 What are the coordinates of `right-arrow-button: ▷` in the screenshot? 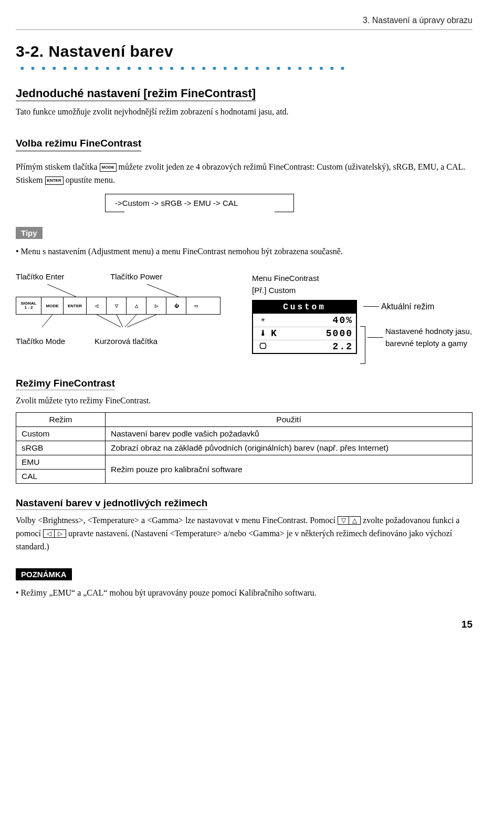 It's located at (156, 306).